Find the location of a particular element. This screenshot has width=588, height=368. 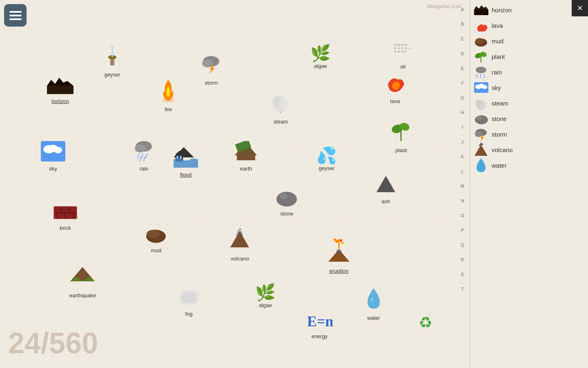

element-earth: earth is located at coordinates (246, 156).